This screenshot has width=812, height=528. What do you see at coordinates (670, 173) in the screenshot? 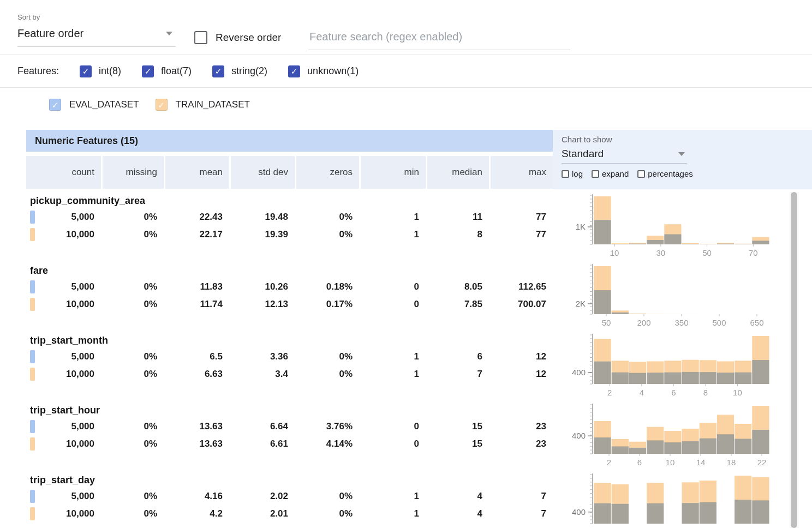
I see `percentages-label: percentages` at bounding box center [670, 173].